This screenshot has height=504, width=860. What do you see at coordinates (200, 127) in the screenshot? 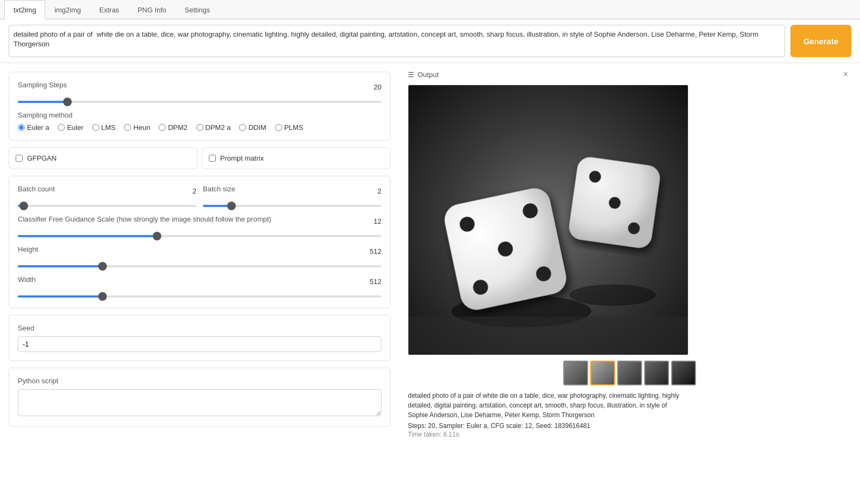
I see `radio-dpm2a-input` at bounding box center [200, 127].